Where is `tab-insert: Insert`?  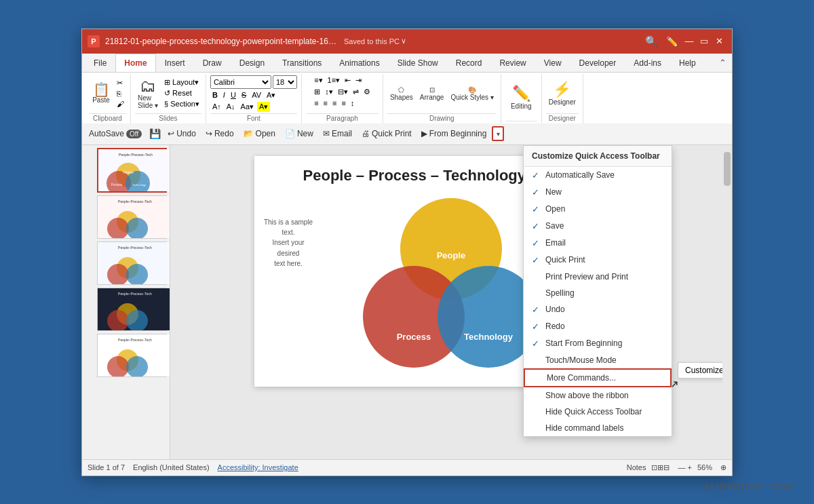
tab-insert: Insert is located at coordinates (175, 62).